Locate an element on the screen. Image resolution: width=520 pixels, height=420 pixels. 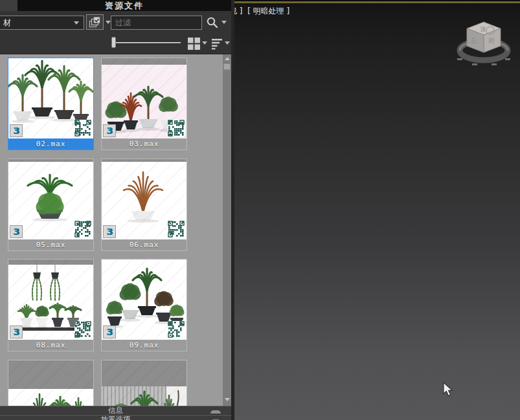
panel-title: 资源文件 is located at coordinates (124, 5).